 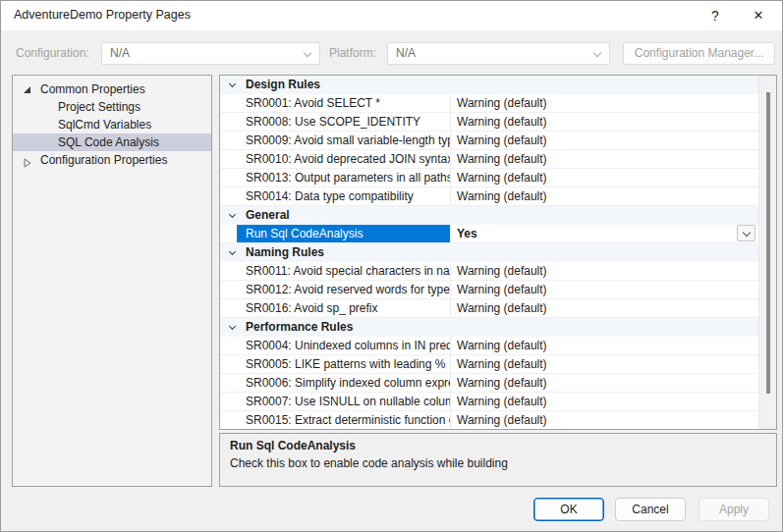 What do you see at coordinates (734, 509) in the screenshot?
I see `apply-button: Apply` at bounding box center [734, 509].